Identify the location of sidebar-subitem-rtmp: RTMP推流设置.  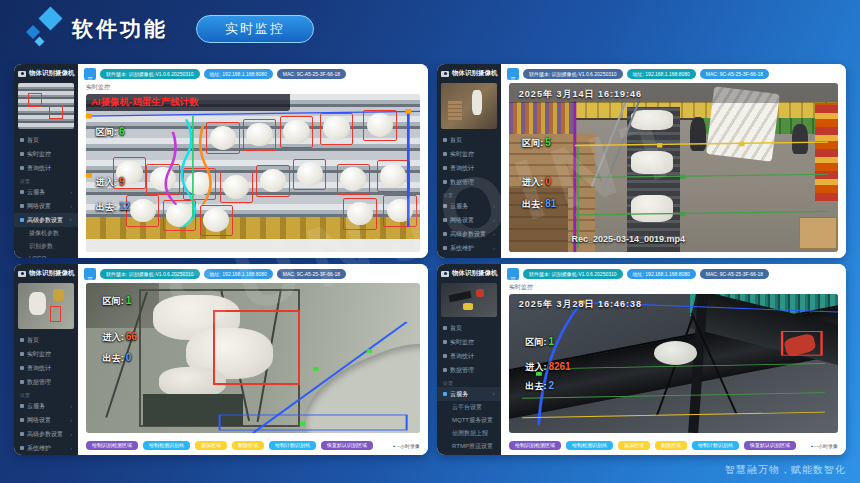
(469, 446).